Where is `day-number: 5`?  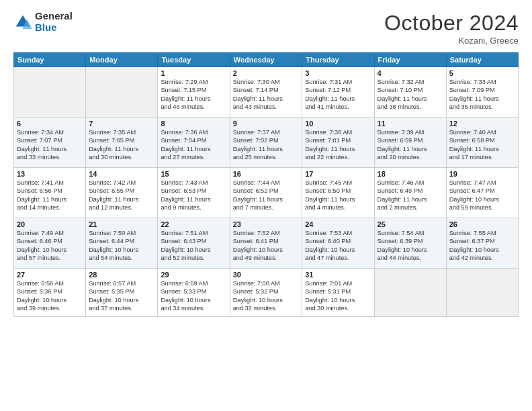 day-number: 5 is located at coordinates (482, 73).